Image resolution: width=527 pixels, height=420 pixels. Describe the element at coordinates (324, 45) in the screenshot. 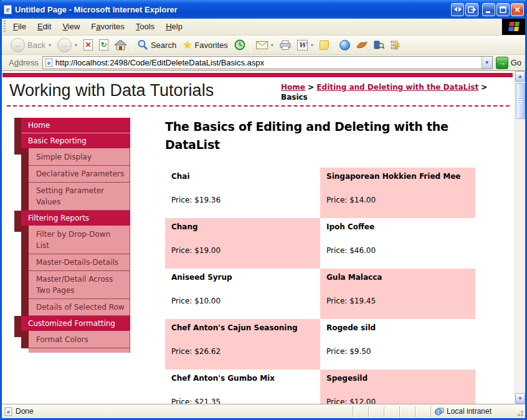

I see `discuss-button` at that location.